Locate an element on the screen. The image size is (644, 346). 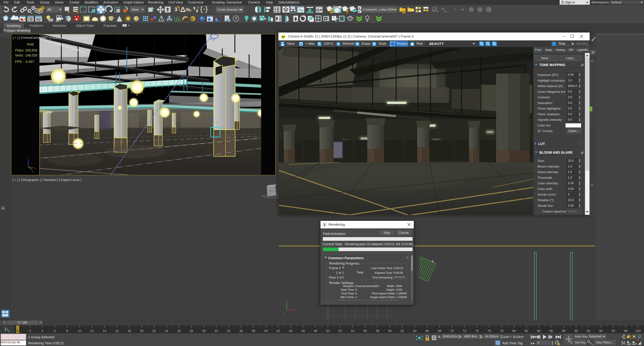
svg-text: 50 is located at coordinates (328, 331).